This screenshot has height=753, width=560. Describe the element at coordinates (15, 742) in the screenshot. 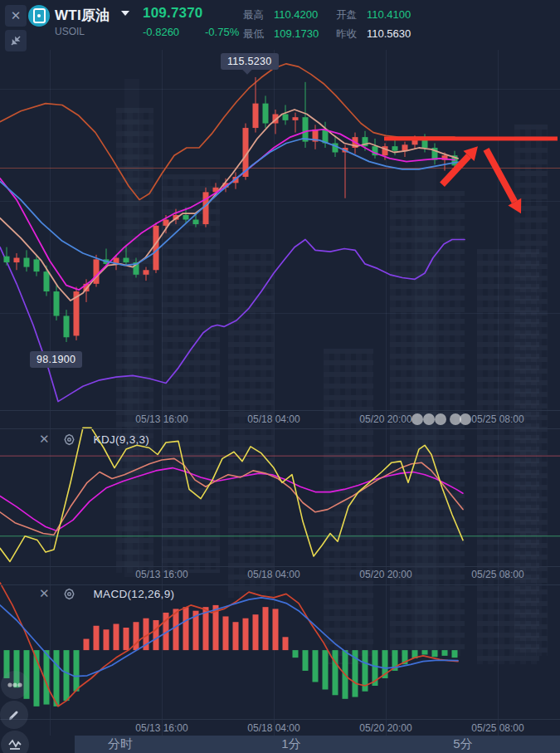

I see `indicator-chart-button` at that location.